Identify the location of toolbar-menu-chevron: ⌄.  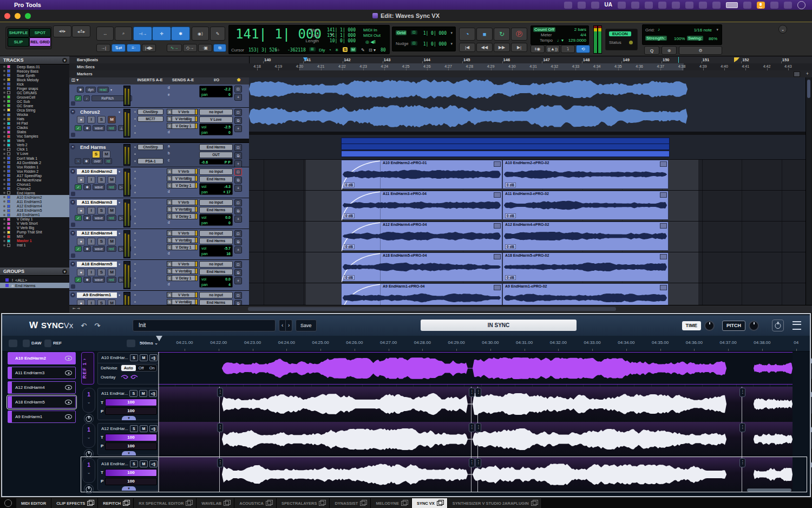
(783, 29).